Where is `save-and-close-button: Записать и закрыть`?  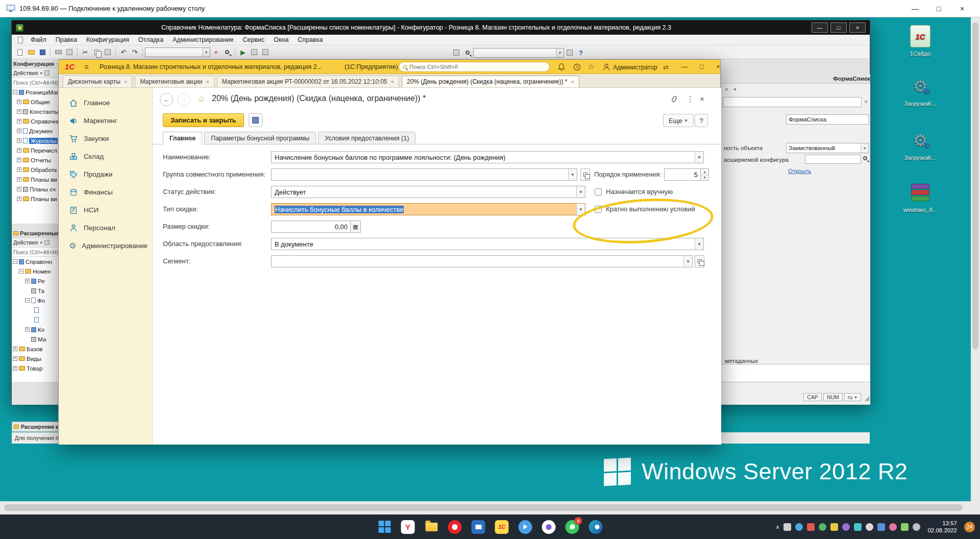
save-and-close-button: Записать и закрыть is located at coordinates (203, 120).